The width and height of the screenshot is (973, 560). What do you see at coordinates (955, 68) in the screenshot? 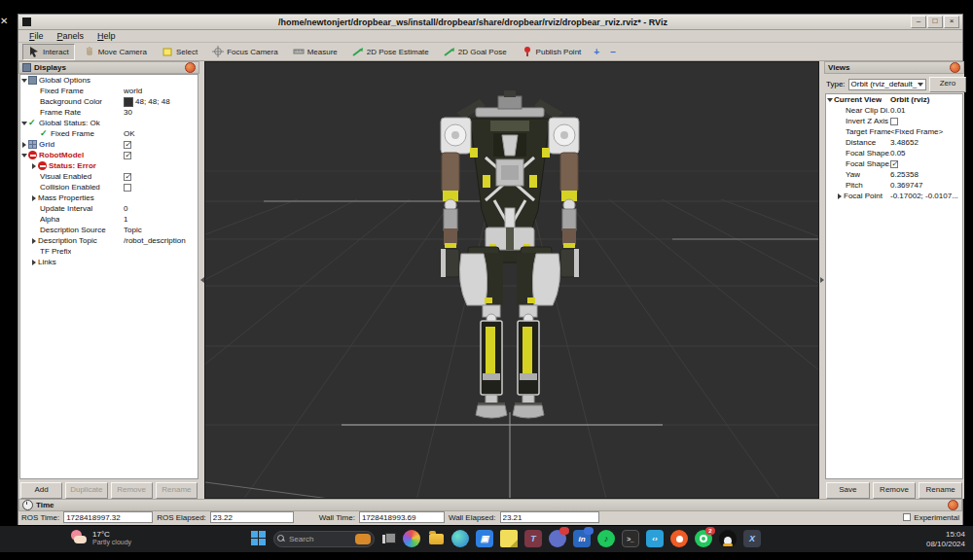
I see `views-close-icon` at bounding box center [955, 68].